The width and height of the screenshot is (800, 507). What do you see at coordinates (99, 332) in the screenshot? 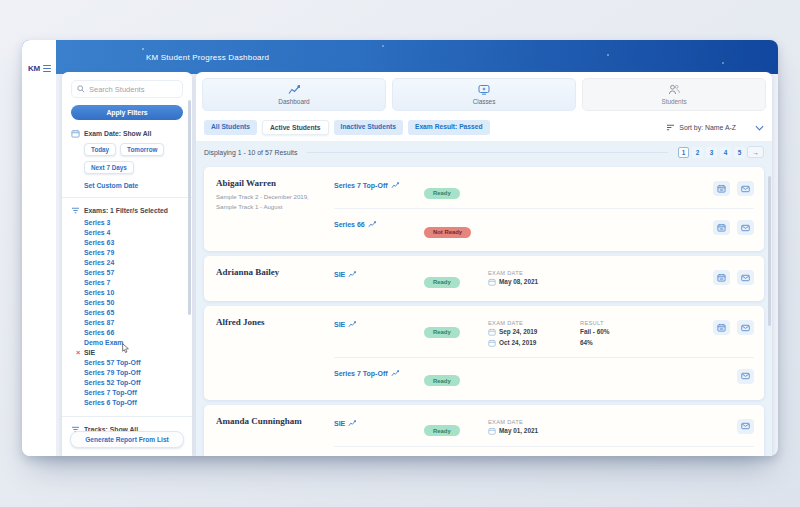
I see `sidebar-exam-item-label: Series 66` at bounding box center [99, 332].